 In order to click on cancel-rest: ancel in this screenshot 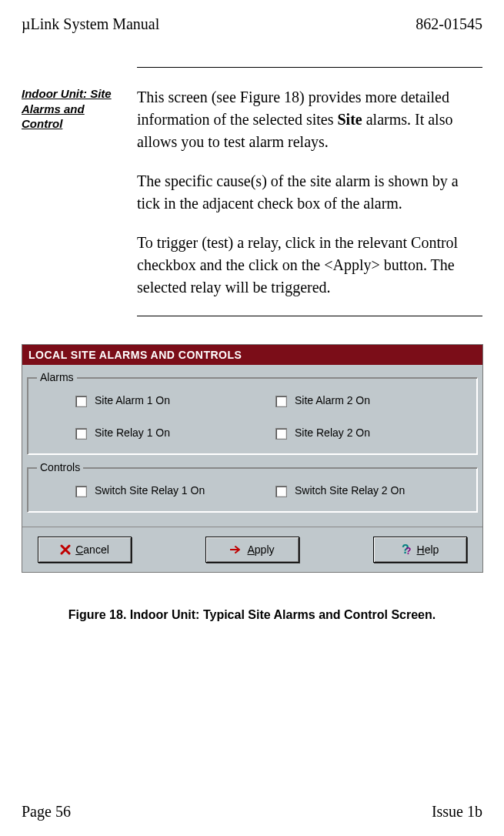, I will do `click(95, 550)`.